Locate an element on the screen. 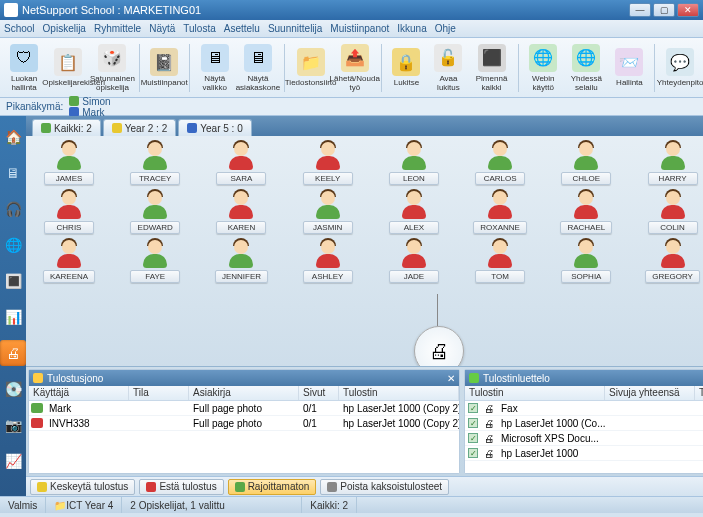 This screenshot has width=703, height=517. list-col-0: Tulostin is located at coordinates (535, 393).